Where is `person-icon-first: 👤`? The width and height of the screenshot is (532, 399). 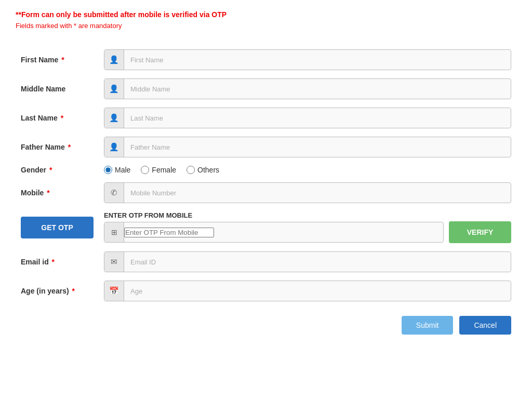
person-icon-first: 👤 is located at coordinates (114, 60).